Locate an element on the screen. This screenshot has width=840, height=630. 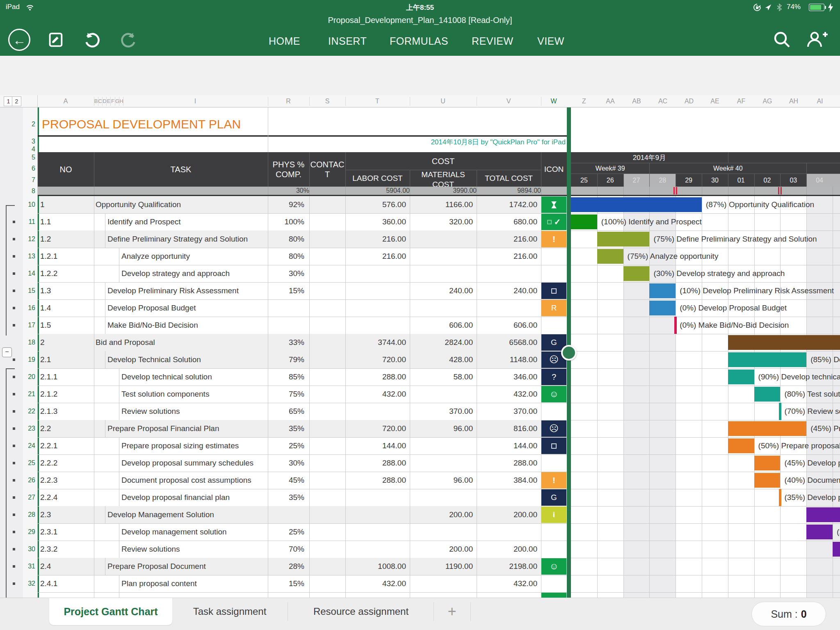
cell-total: 240.00 is located at coordinates (507, 291).